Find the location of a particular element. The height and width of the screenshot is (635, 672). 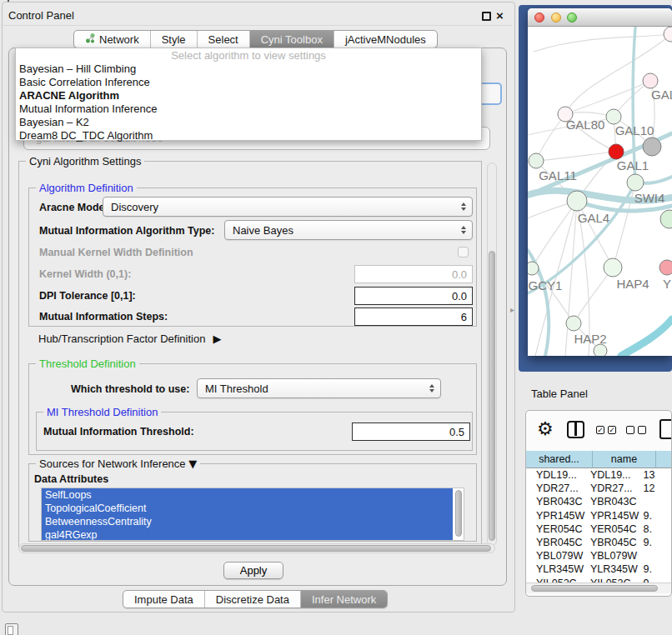

data-attribute-item: TopologicalCoefficient is located at coordinates (247, 508).